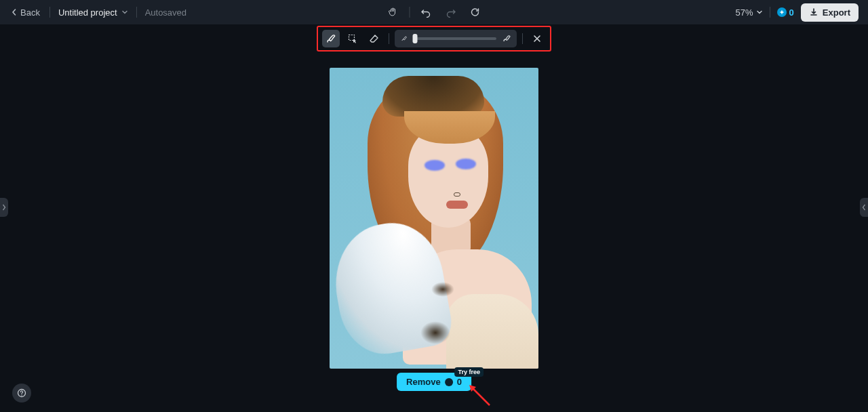  What do you see at coordinates (745, 12) in the screenshot?
I see `zoom-value: 57%` at bounding box center [745, 12].